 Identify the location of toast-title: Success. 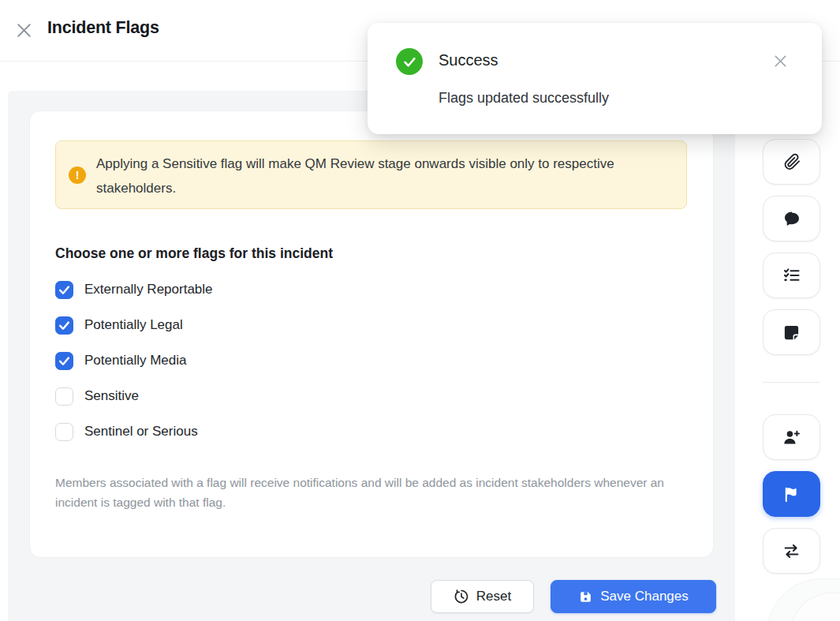
(469, 60).